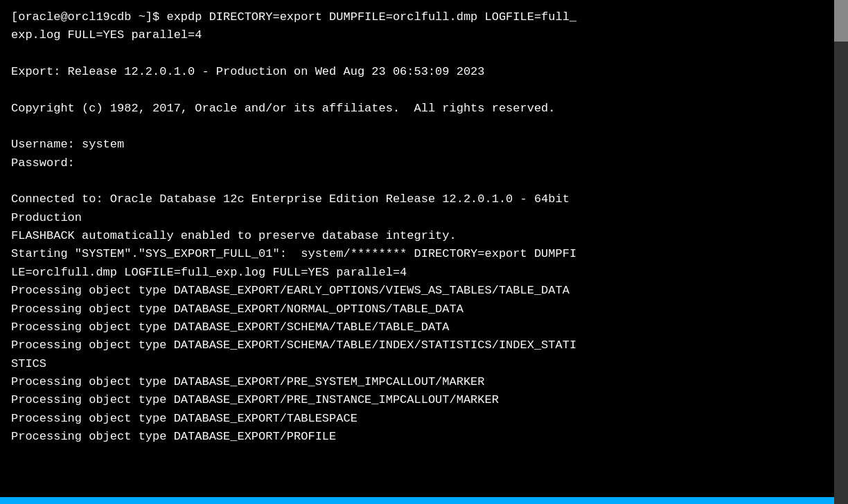 Image resolution: width=848 pixels, height=504 pixels. I want to click on terminal-line: LE=orclfull.dmp LOGFILE=full_exp.log FUL…, so click(417, 273).